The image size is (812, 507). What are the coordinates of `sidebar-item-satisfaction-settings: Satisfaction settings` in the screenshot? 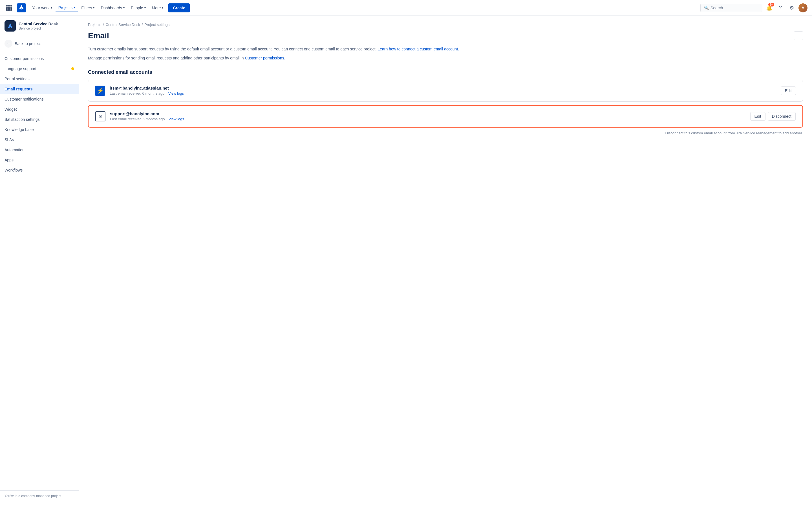 It's located at (39, 119).